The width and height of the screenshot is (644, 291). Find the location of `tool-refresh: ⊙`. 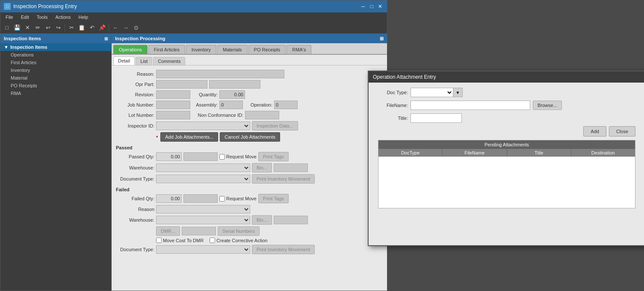

tool-refresh: ⊙ is located at coordinates (136, 28).